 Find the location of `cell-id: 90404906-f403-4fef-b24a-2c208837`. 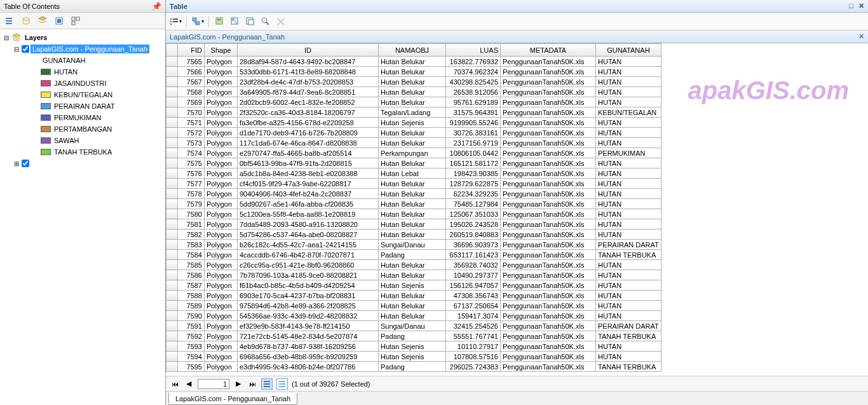

cell-id: 90404906-f403-4fef-b24a-2c208837 is located at coordinates (308, 194).